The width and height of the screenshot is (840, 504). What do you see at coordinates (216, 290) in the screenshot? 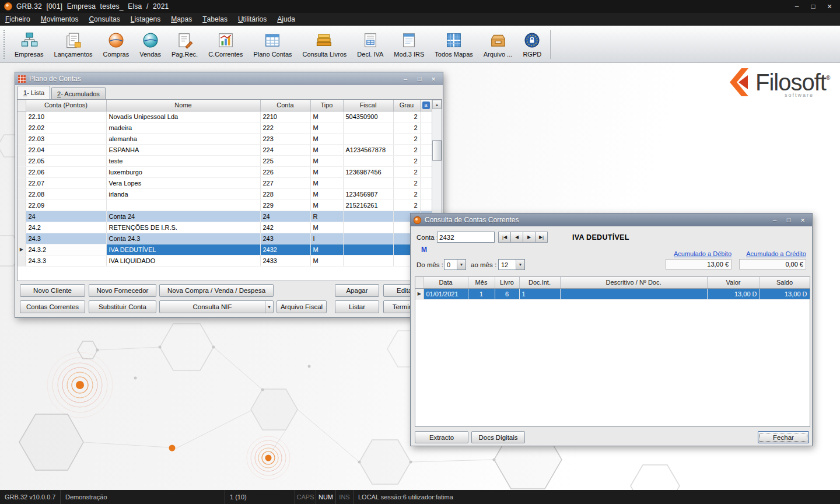
I see `nova-compra-venda-despesa-button: Nova Compra / Venda / Despesa` at bounding box center [216, 290].